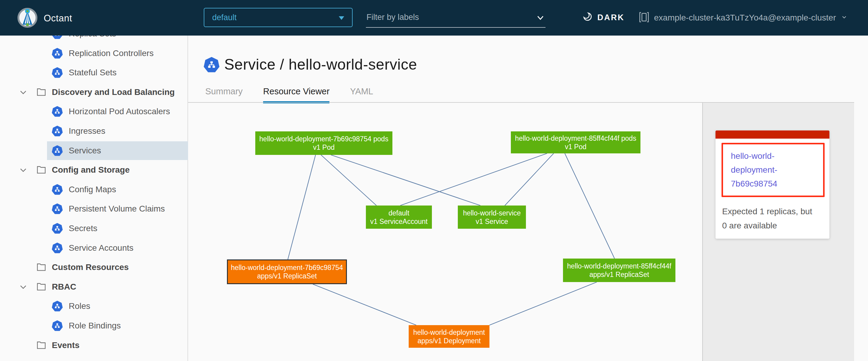 Image resolution: width=868 pixels, height=361 pixels. I want to click on sidebar-section-label: Config and Storage, so click(91, 170).